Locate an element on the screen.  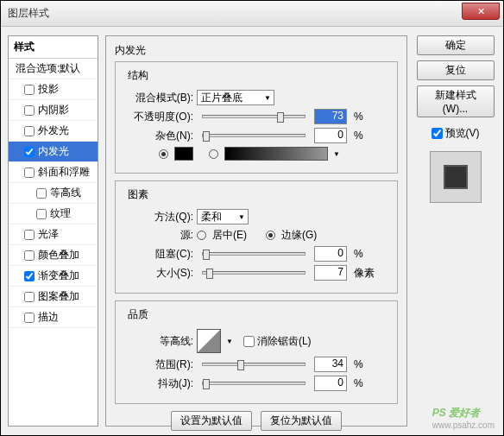
opacity-input: 73 is located at coordinates (331, 117).